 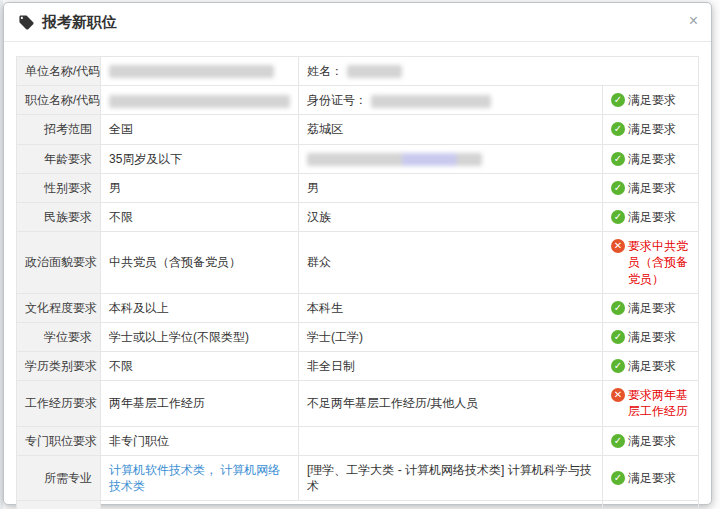 I want to click on row-label: 性别要求, so click(x=59, y=188).